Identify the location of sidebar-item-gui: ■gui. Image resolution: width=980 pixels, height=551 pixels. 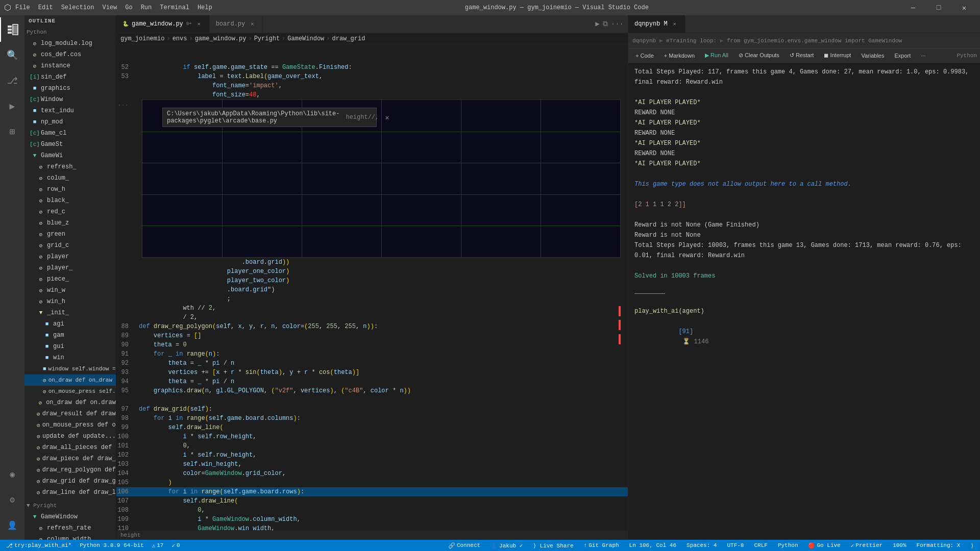
(70, 346).